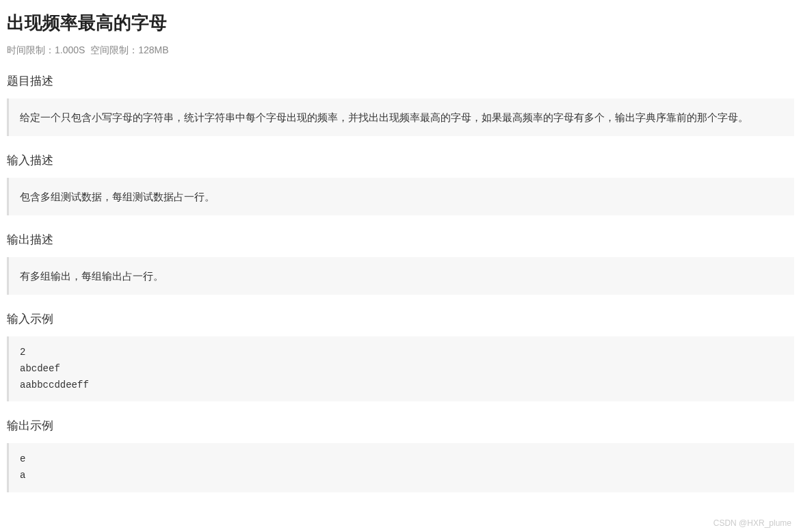 This screenshot has width=801, height=532. I want to click on input-sample-content: 2 abcdeef aabbccddeeff, so click(401, 369).